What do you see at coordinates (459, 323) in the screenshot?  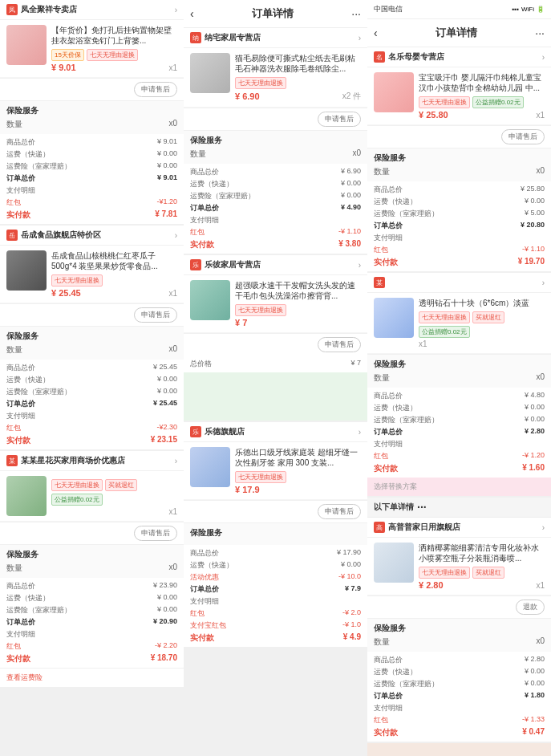 I see `product-row-3-2: 透明钻石十十块（6*6cm）淡蓝 七天无理由退换 买就退红 公益捐赠0.02元 …` at bounding box center [459, 323].